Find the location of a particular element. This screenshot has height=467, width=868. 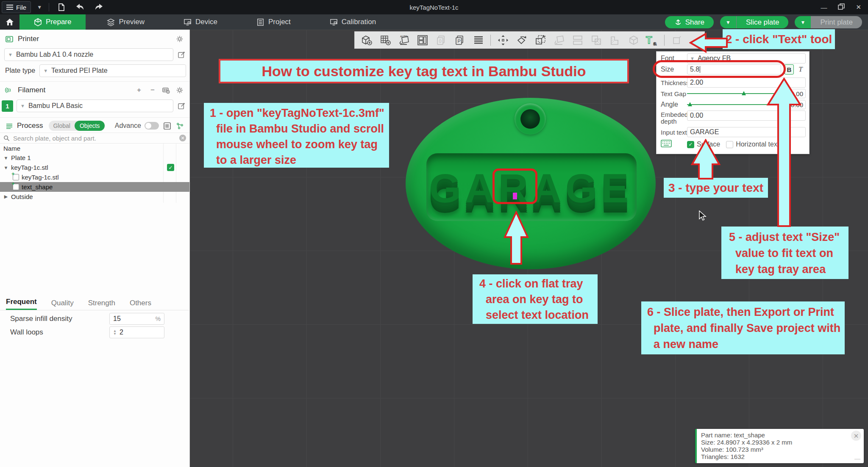

layers-icon is located at coordinates (478, 40).